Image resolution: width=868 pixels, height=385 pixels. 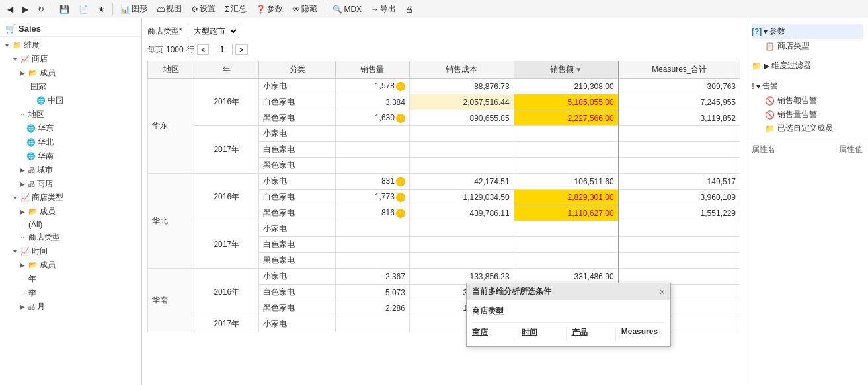 I want to click on cell-year-2016-huanan: 2016年, so click(x=227, y=293).